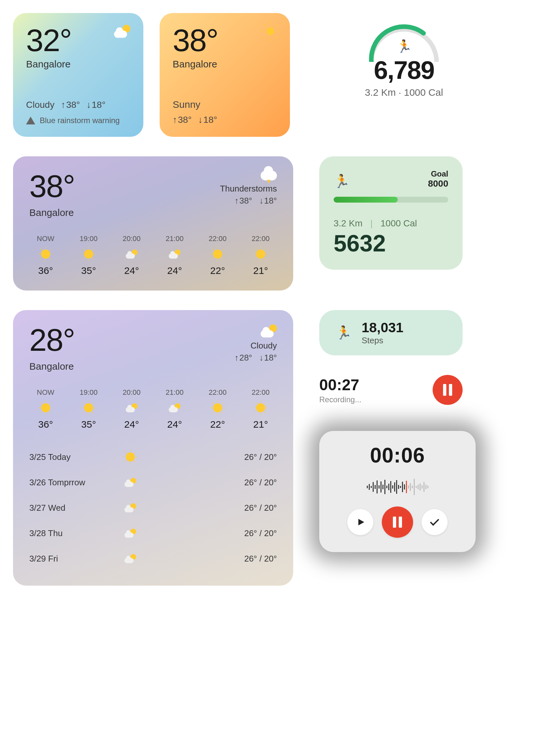  Describe the element at coordinates (153, 457) in the screenshot. I see `daily-row: 3/25 Today26° / 20°` at that location.